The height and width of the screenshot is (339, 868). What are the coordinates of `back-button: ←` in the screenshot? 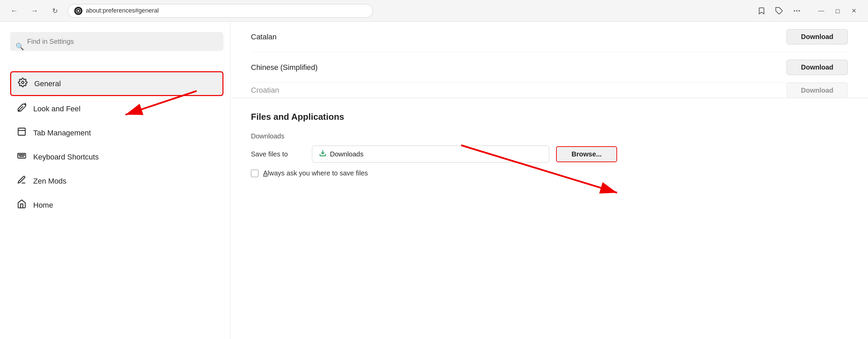 It's located at (14, 11).